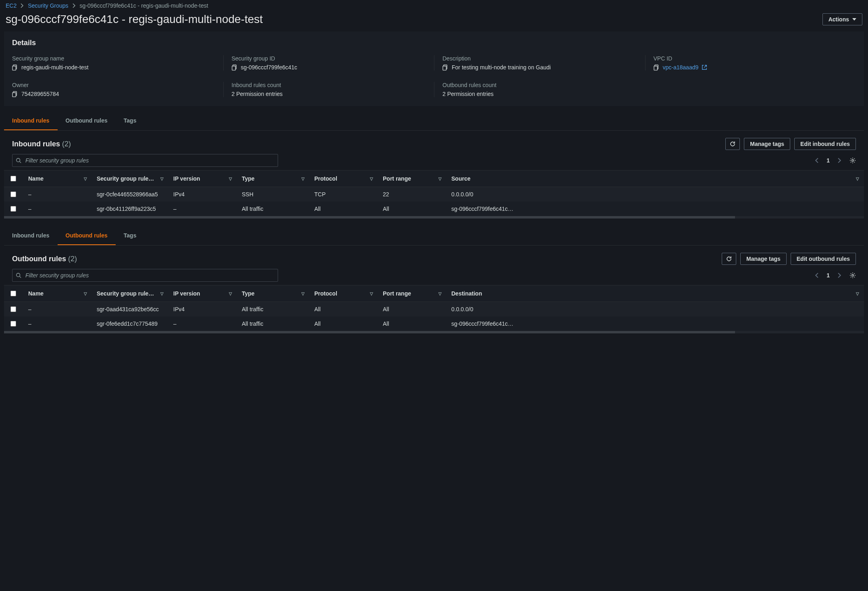 The image size is (868, 591). What do you see at coordinates (145, 160) in the screenshot?
I see `inbound-filter` at bounding box center [145, 160].